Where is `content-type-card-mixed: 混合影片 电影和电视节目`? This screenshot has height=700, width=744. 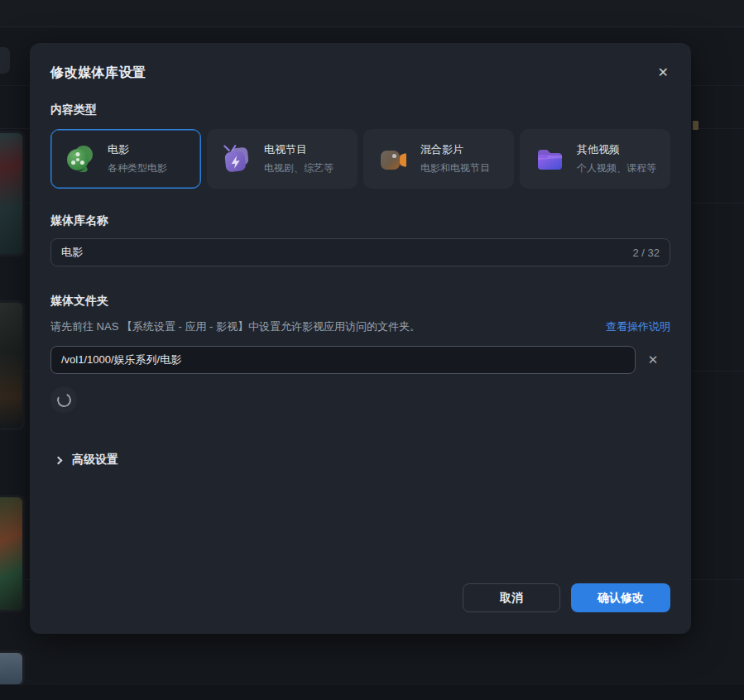
content-type-card-mixed: 混合影片 电影和电视节目 is located at coordinates (439, 159).